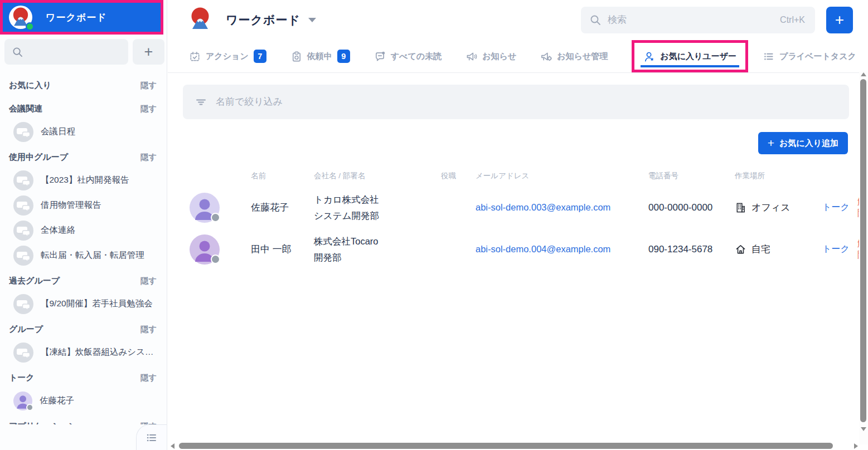 The image size is (868, 450). I want to click on vertical-scrollbar, so click(864, 258).